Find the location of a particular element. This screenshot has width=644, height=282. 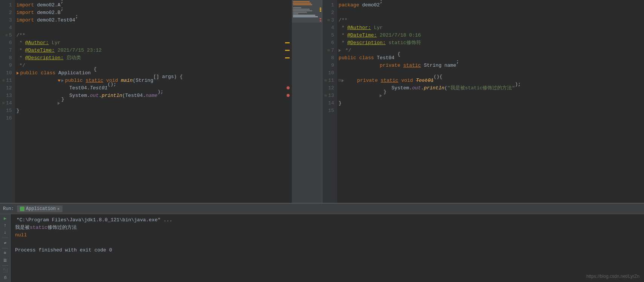

code-line-8: * @Description: 启动类 is located at coordinates (154, 58).